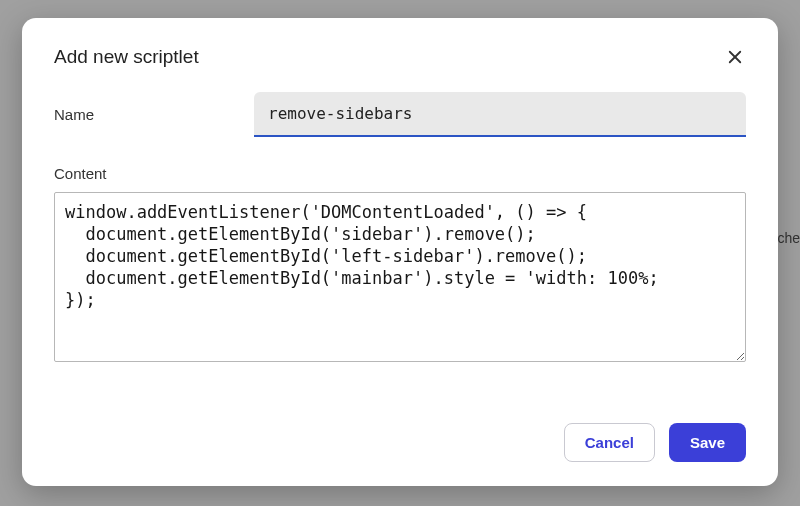  I want to click on content-field-label: Content, so click(400, 174).